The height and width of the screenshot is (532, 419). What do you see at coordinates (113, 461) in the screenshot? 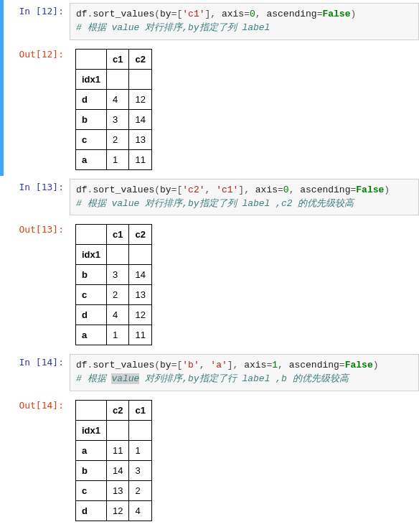
I see `output-area: c2c1idx1a111b143c132d124` at bounding box center [113, 461].